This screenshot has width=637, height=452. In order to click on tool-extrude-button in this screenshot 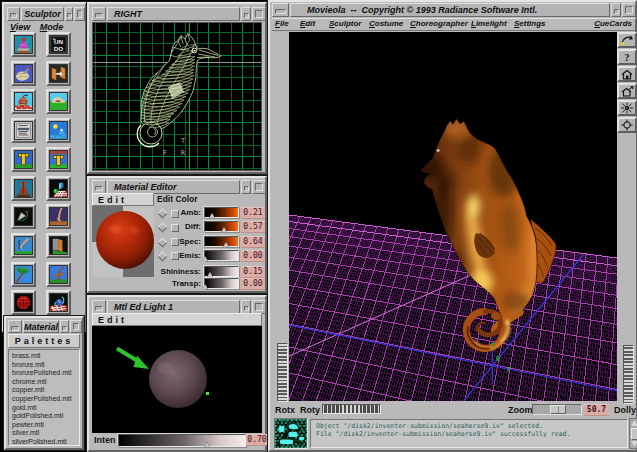, I will do `click(58, 74)`.